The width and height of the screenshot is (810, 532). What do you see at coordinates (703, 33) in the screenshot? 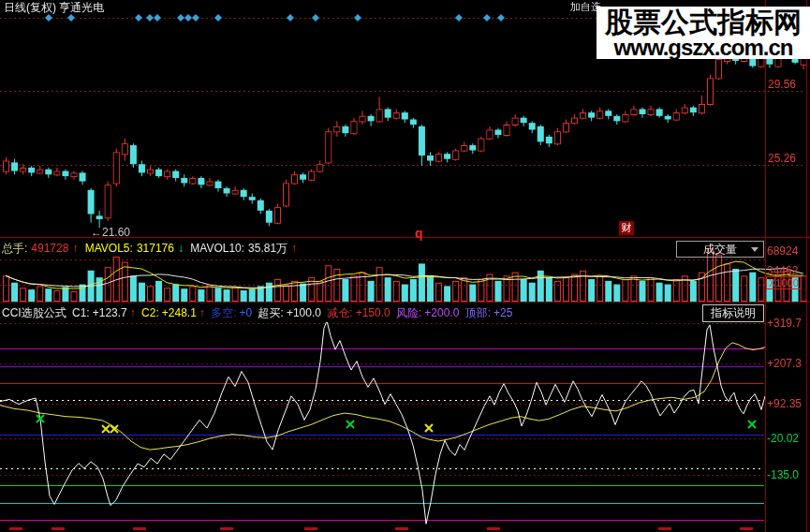
I see `watermark: 股票公式指标网 www.gszx.com.cn` at bounding box center [703, 33].